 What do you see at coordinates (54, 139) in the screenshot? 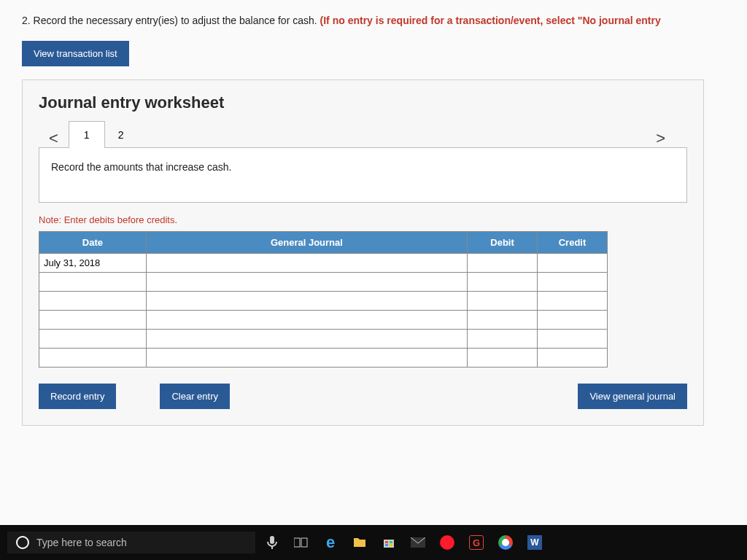
I see `prev-entry-arrow: <` at bounding box center [54, 139].